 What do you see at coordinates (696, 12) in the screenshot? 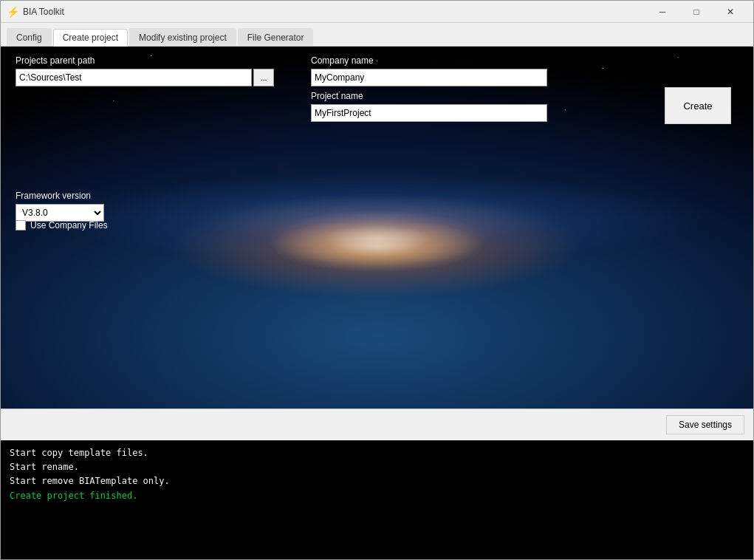
I see `window-controls: ─ □ ✕` at bounding box center [696, 12].